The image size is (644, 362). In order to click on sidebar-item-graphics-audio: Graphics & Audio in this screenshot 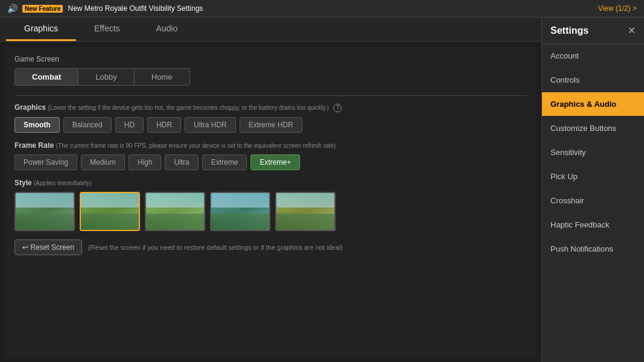, I will do `click(593, 104)`.